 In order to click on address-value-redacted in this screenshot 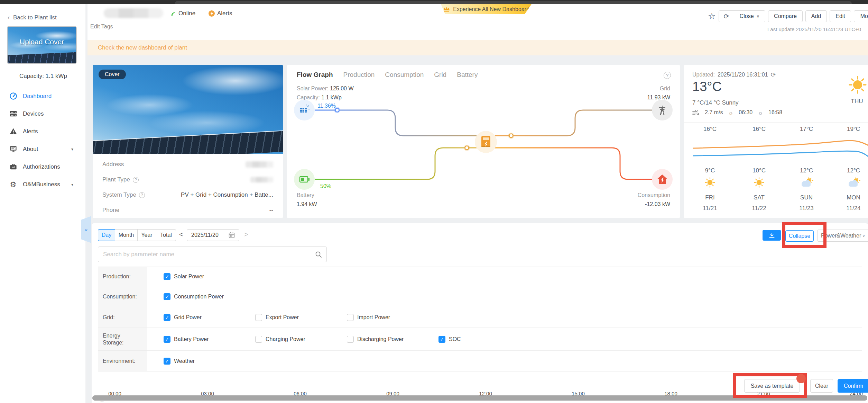, I will do `click(259, 164)`.